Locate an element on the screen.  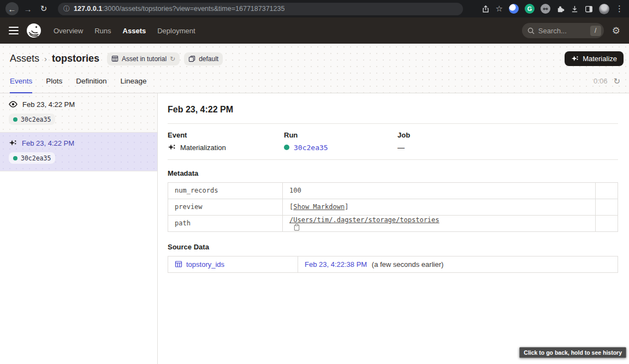
layers-icon is located at coordinates (192, 59).